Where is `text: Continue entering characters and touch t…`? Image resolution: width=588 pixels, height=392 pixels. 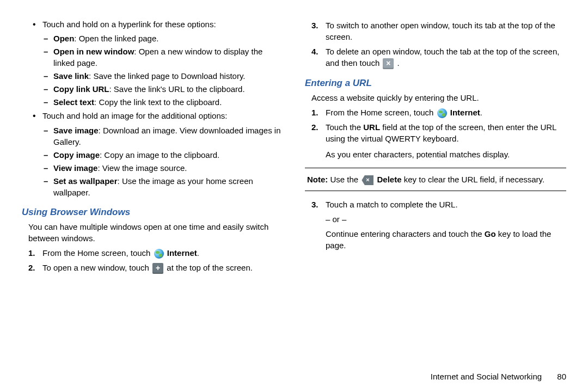
text: Continue entering characters and touch t… is located at coordinates (405, 234).